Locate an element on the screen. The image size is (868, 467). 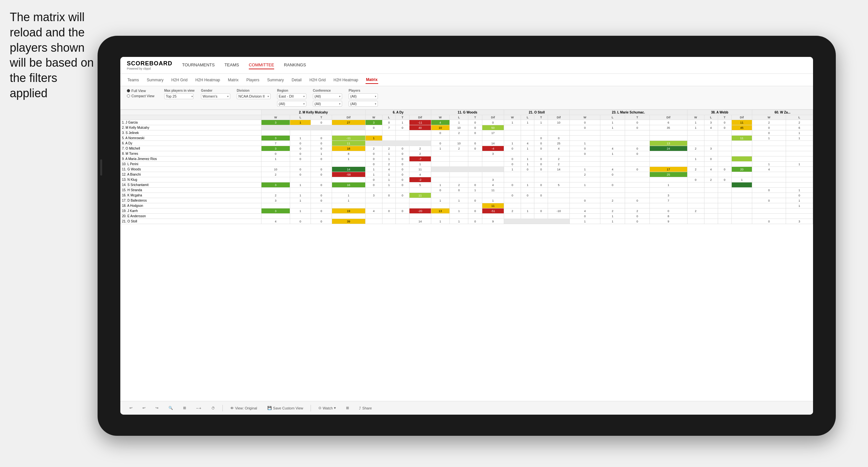
max-players-select: Top 25 is located at coordinates (179, 96).